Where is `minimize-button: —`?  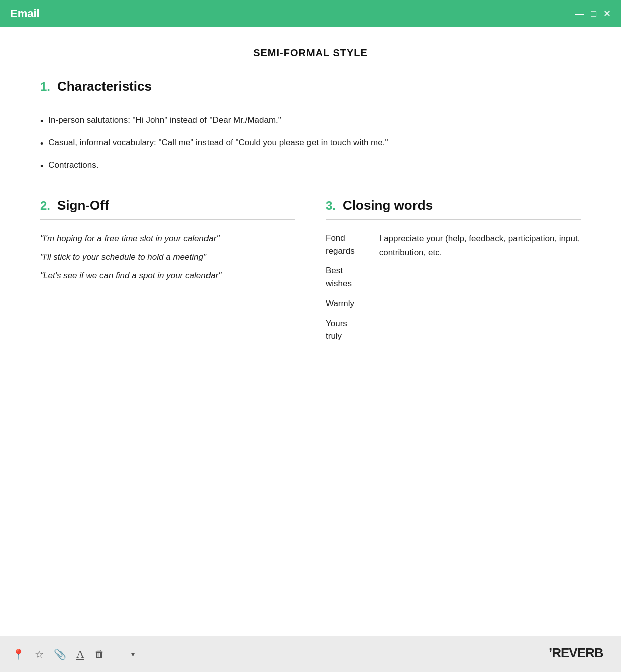 minimize-button: — is located at coordinates (579, 14).